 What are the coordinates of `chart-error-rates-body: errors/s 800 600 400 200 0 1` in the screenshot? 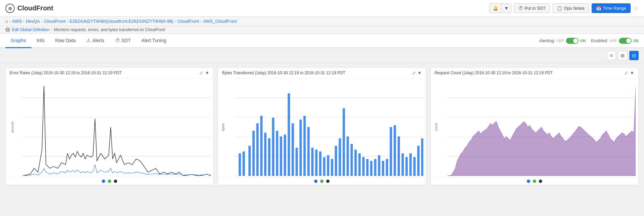 It's located at (110, 127).